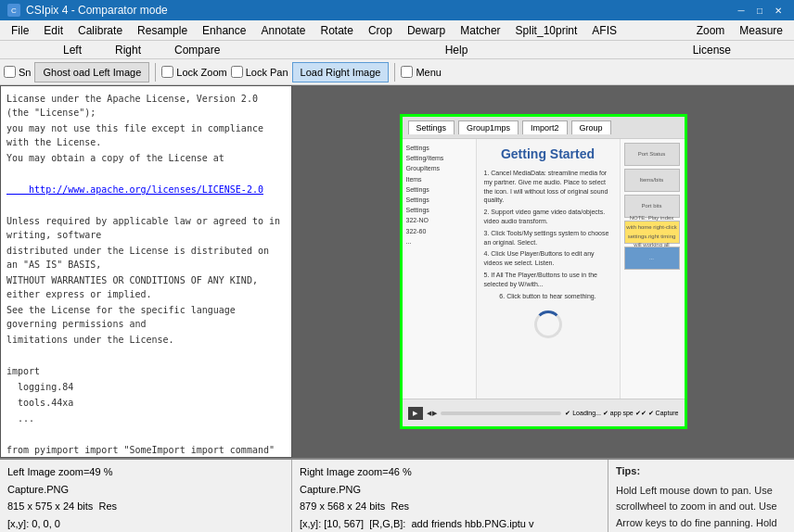 This screenshot has height=532, width=794. Describe the element at coordinates (201, 72) in the screenshot. I see `lock-zoom-text: Lock Zoom` at that location.